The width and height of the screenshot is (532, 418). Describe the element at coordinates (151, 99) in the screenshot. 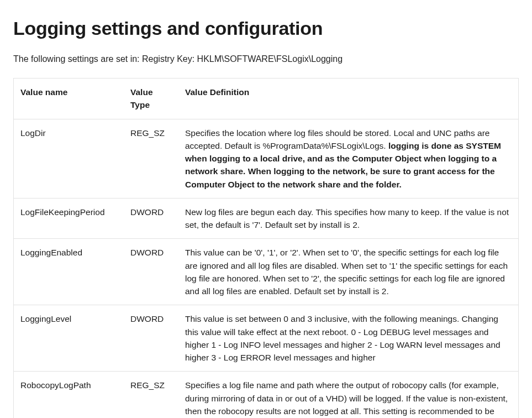

I see `header-type: Value Type` at that location.